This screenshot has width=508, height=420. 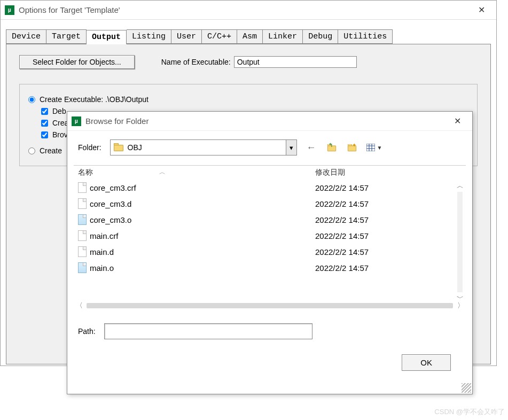 What do you see at coordinates (220, 36) in the screenshot?
I see `tab-cc: C/C++` at bounding box center [220, 36].